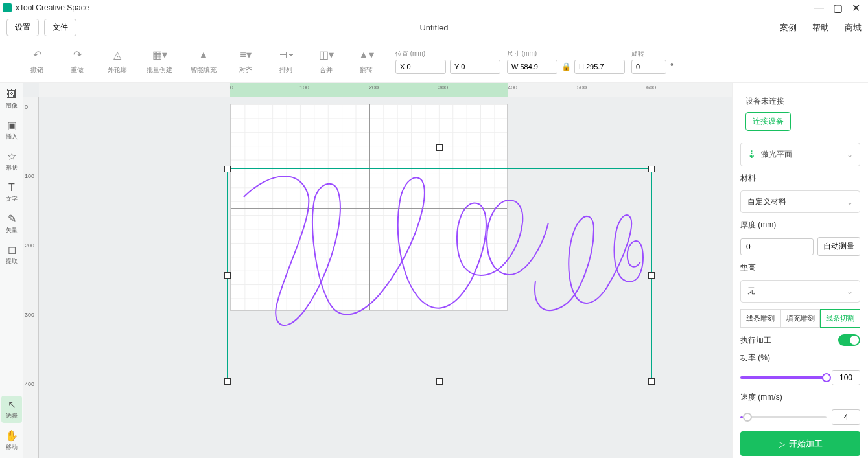 The image size is (868, 458). What do you see at coordinates (12, 223) in the screenshot?
I see `vector-tool: ✎矢量` at bounding box center [12, 223].